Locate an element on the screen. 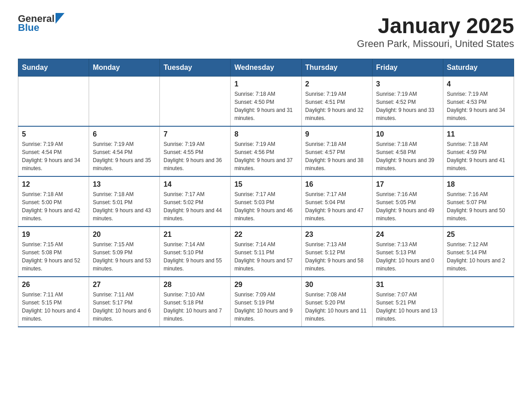  day-info: Sunrise: 7:19 AM Sunset: 4:53 PM Dayligh… is located at coordinates (478, 106).